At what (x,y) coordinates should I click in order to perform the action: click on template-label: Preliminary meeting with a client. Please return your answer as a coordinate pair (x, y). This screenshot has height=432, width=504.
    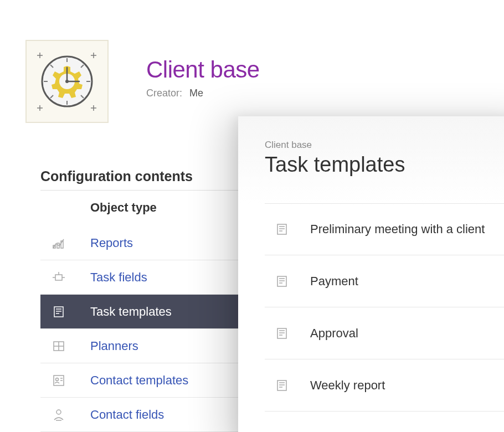
    Looking at the image, I should click on (398, 229).